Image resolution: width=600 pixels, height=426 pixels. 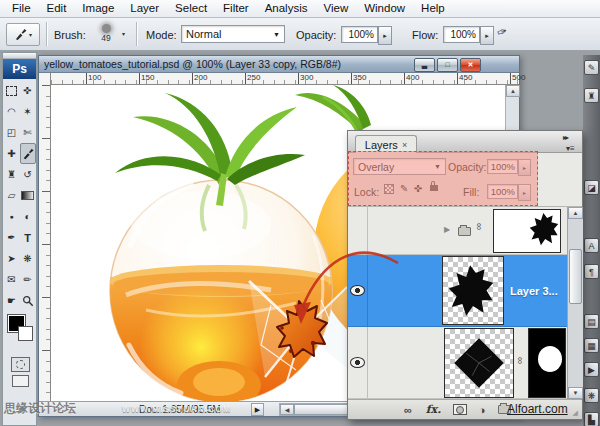 What do you see at coordinates (502, 192) in the screenshot?
I see `layer-fill-input: 100%` at bounding box center [502, 192].